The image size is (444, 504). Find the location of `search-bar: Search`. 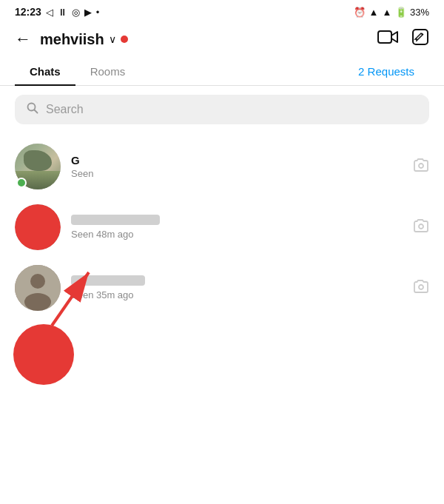

search-bar: Search is located at coordinates (222, 110).